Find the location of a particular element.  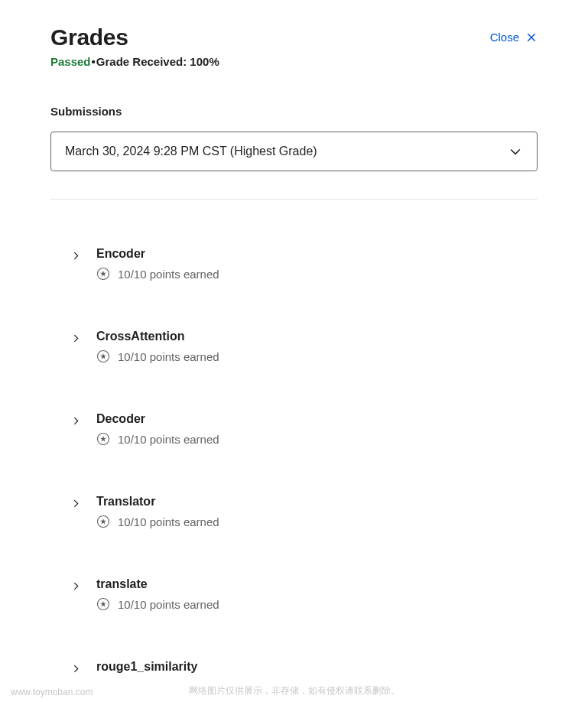

grade-item-decoder: Decoder 10/10 points earned is located at coordinates (303, 429).